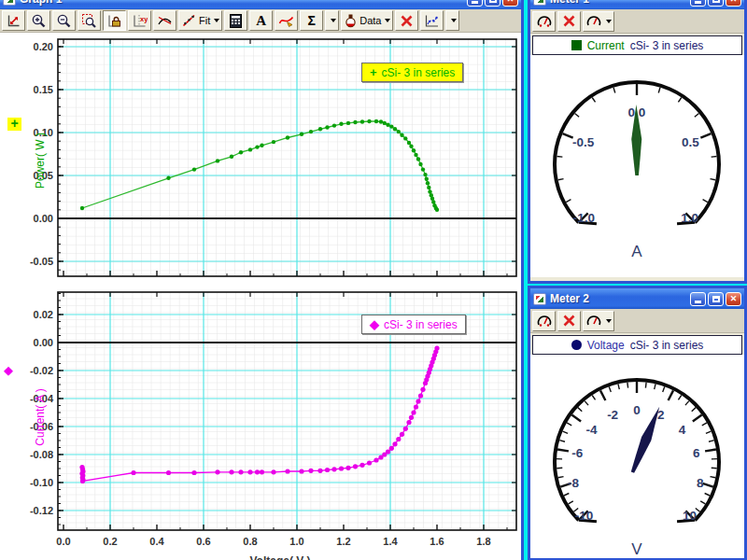 This screenshot has width=747, height=560. Describe the element at coordinates (370, 21) in the screenshot. I see `data-menu-label: Data` at that location.